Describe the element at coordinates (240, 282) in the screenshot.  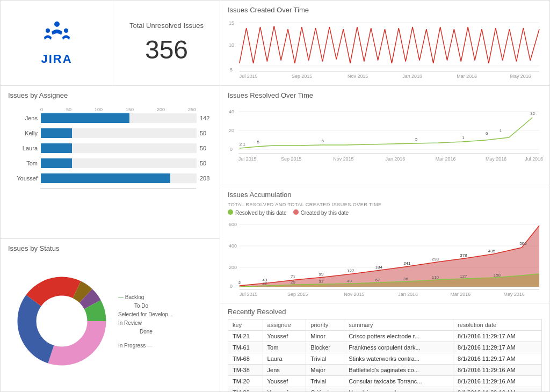
I see `svg-text: 2` at that location.